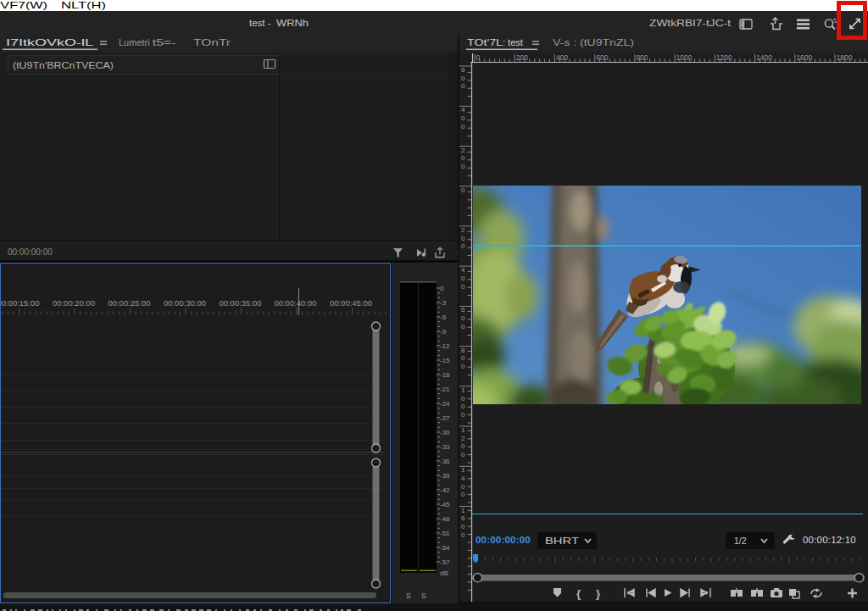 This screenshot has height=611, width=868. I want to click on svg-text: dB, so click(444, 573).